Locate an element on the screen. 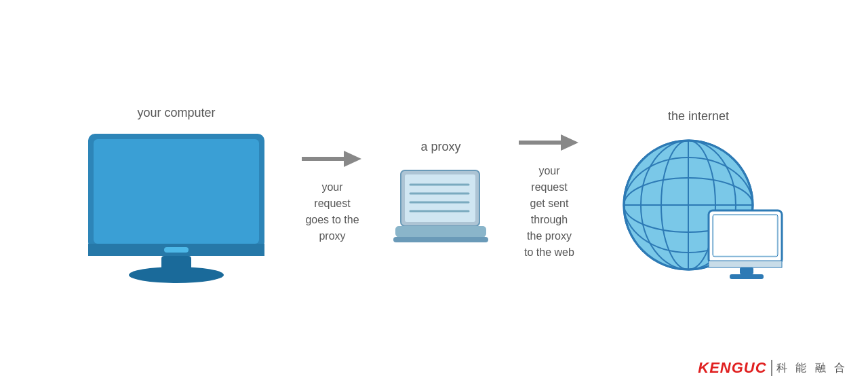 Image resolution: width=868 pixels, height=389 pixels. computer-block: your computer is located at coordinates (176, 194).